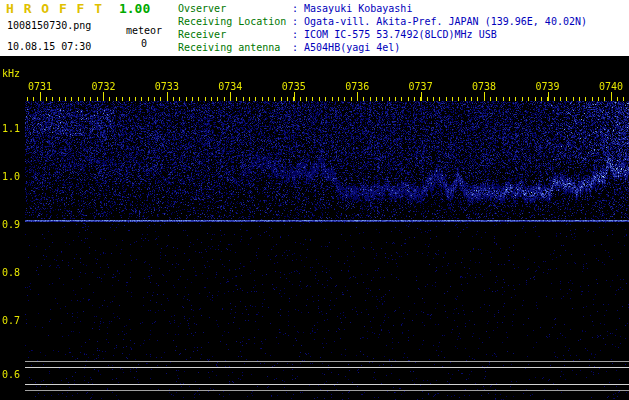 Image resolution: width=629 pixels, height=400 pixels. Describe the element at coordinates (314, 81) in the screenshot. I see `time-tick-marks` at that location.